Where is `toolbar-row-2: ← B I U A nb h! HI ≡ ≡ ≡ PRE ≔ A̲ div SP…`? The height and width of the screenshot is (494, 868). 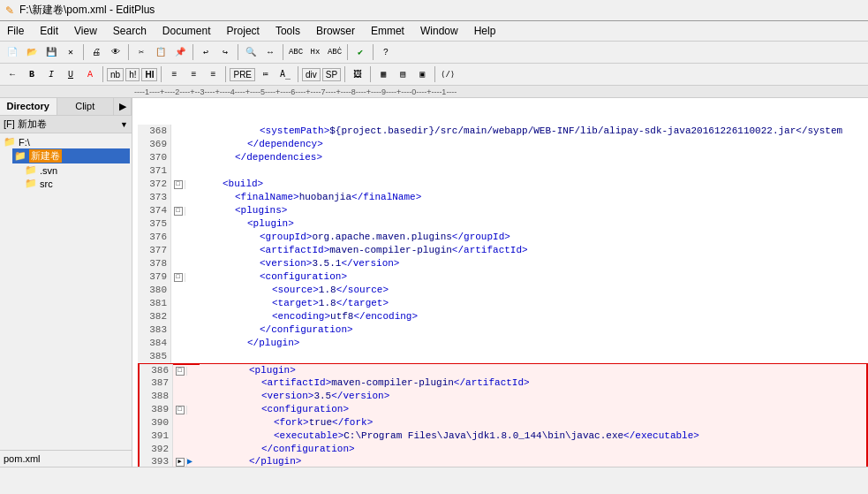 toolbar-row-2: ← B I U A nb h! HI ≡ ≡ ≡ PRE ≔ A̲ div SP… is located at coordinates (434, 74).